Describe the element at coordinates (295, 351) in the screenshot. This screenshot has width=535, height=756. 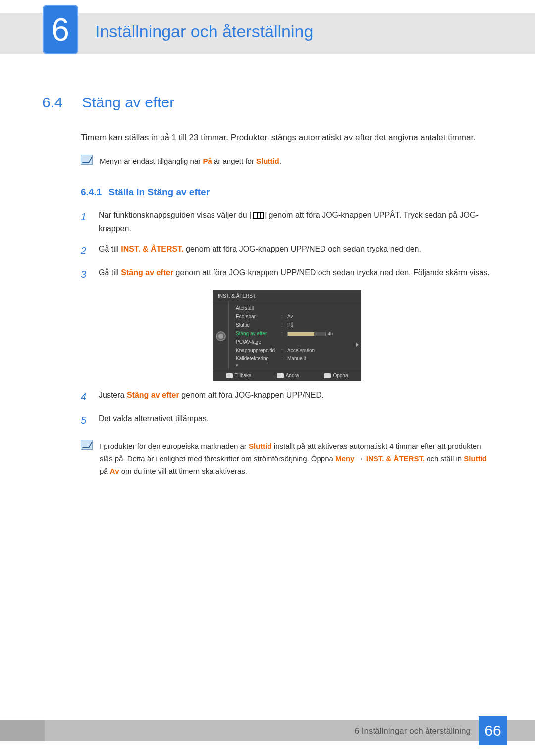
I see `osd-row: Knappupprepn.tid:Acceleration` at that location.